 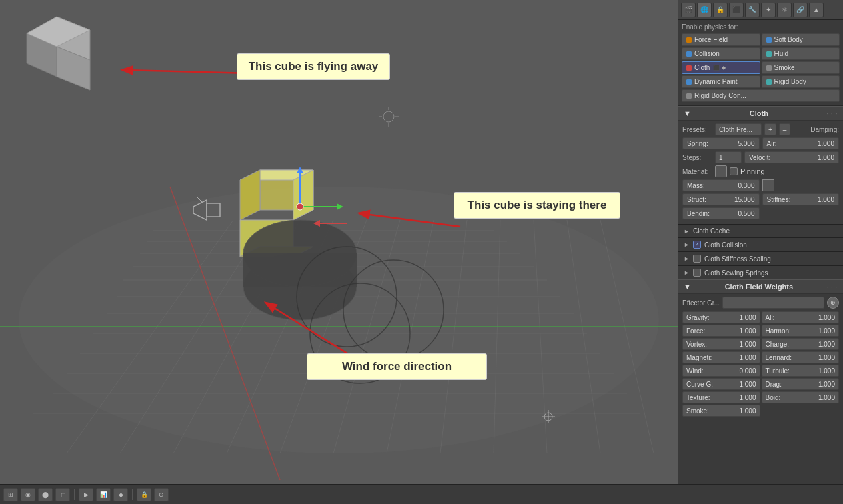 I want to click on boid-field: Boid: 1.000, so click(x=800, y=397).